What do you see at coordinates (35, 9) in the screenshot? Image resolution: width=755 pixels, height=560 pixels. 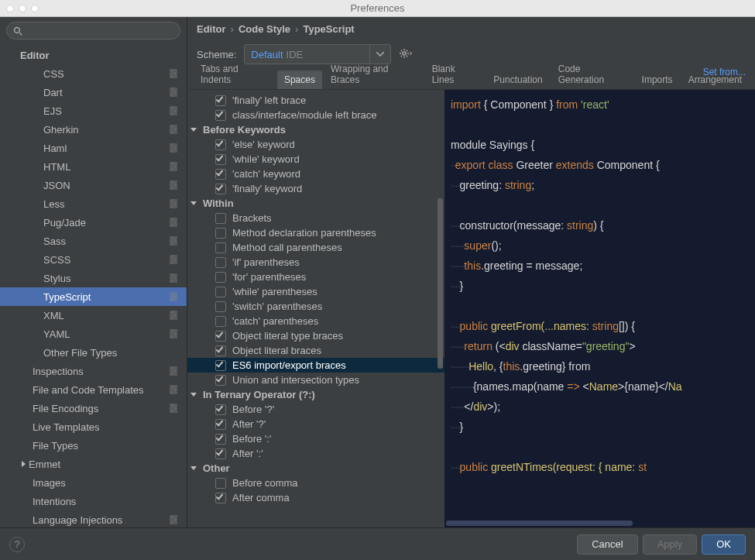 I see `zoom-dot` at bounding box center [35, 9].